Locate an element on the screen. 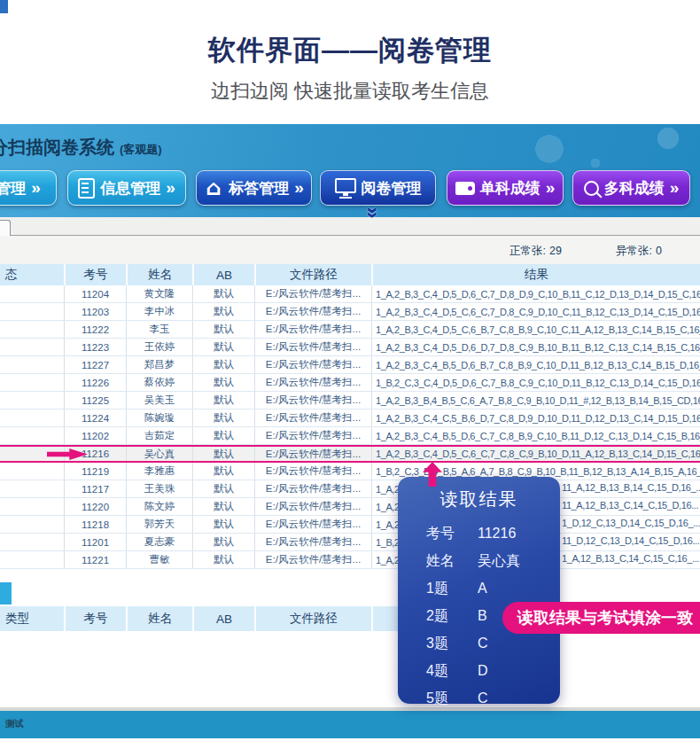 This screenshot has width=700, height=741. popup-field: 姓名吴心真 is located at coordinates (493, 562).